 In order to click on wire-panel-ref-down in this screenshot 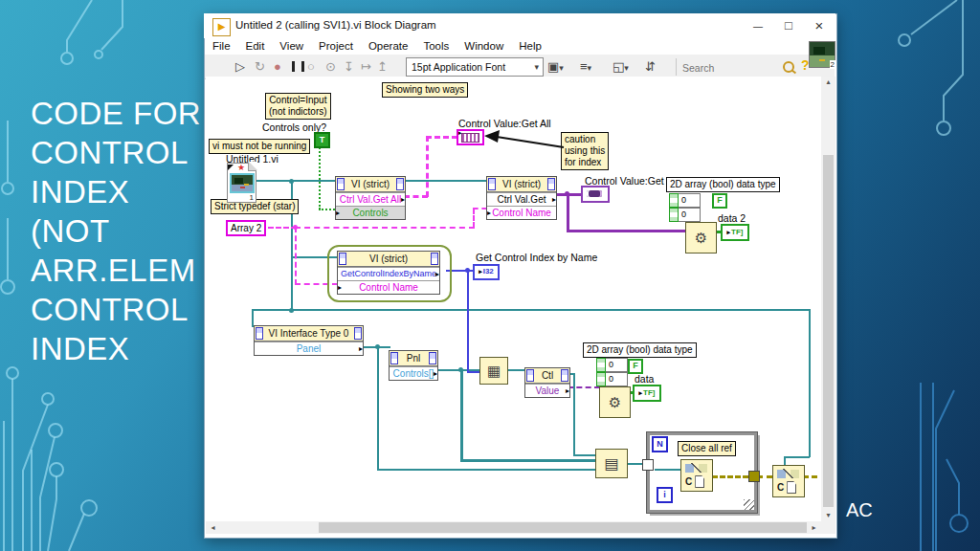, I will do `click(378, 408)`.